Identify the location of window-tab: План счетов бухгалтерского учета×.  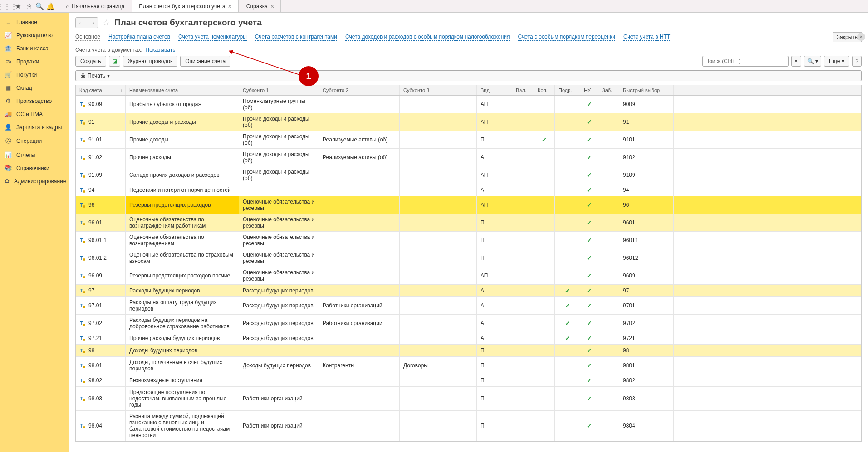
(185, 6).